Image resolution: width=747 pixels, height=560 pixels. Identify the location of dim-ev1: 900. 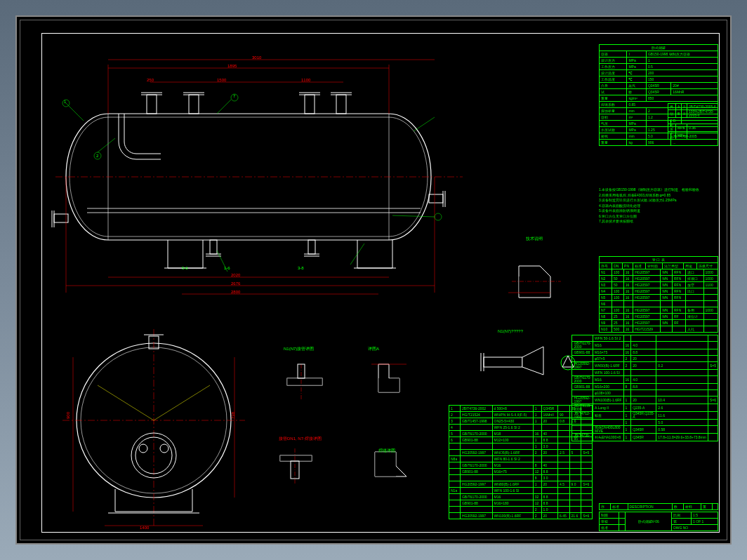
(68, 415).